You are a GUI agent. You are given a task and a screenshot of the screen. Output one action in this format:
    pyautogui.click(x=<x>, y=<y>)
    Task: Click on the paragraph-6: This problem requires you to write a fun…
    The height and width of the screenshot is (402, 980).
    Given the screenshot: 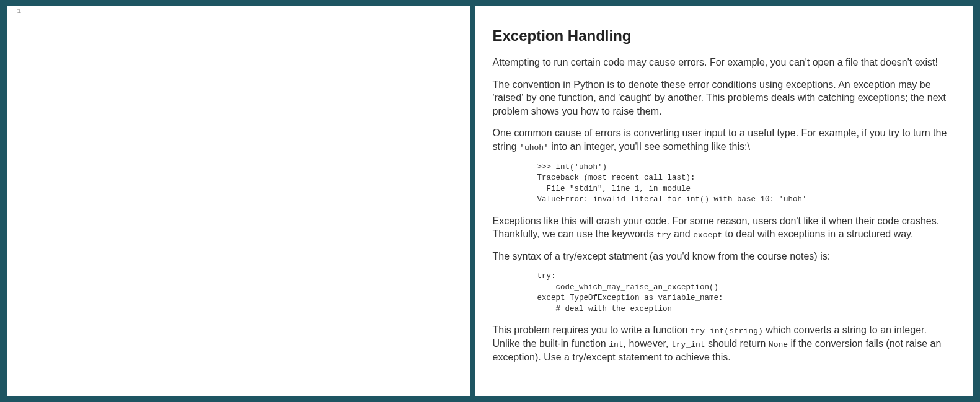 What is the action you would take?
    pyautogui.click(x=724, y=343)
    